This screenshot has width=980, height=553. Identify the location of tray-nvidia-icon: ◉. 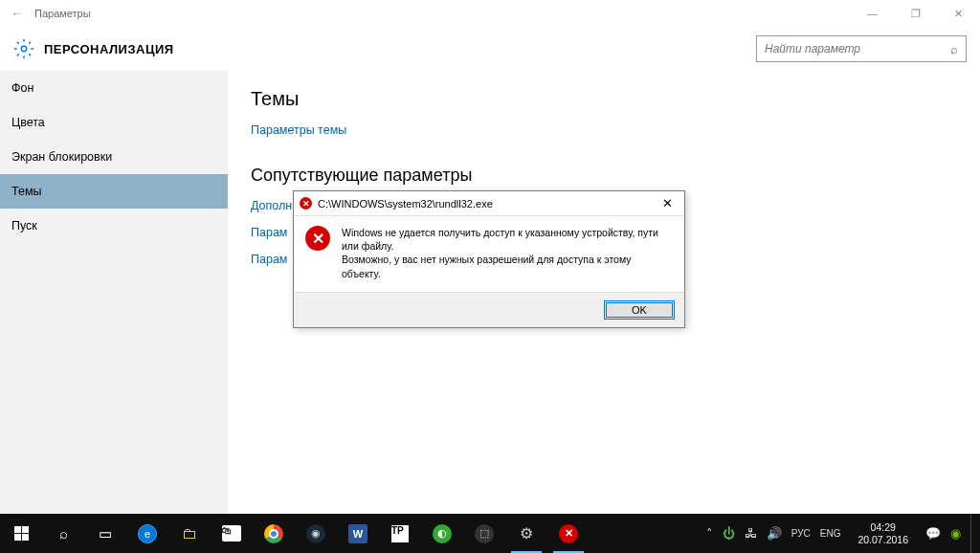
(955, 534).